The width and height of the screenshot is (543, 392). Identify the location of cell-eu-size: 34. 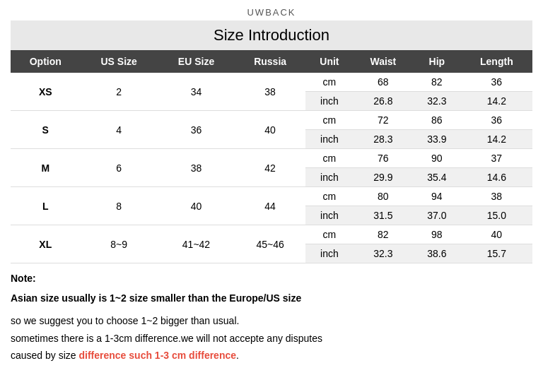
(197, 92).